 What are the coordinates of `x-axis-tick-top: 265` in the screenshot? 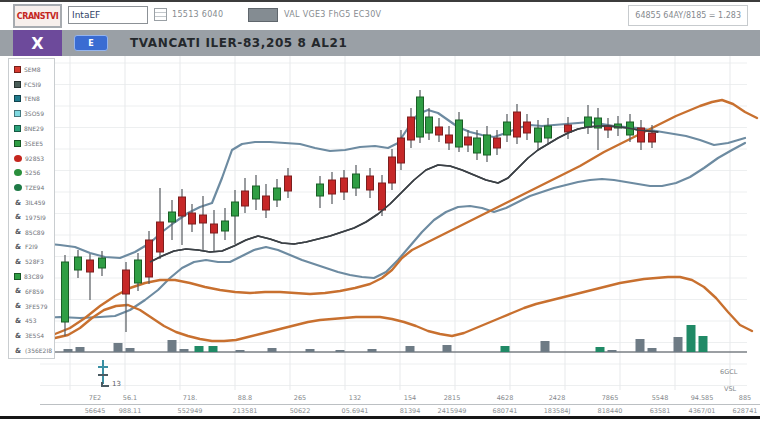 It's located at (300, 398).